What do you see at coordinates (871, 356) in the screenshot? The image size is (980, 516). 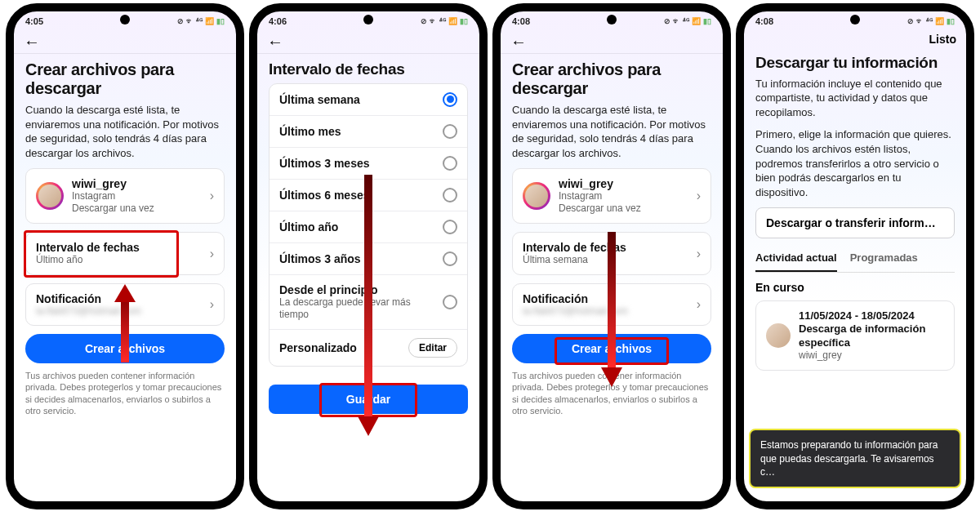 I see `item-user: wiwi_grey` at bounding box center [871, 356].